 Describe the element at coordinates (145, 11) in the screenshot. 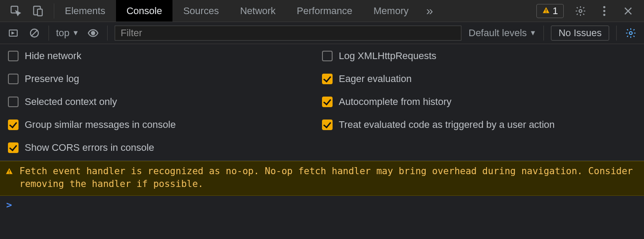

I see `tab-console: Console` at that location.